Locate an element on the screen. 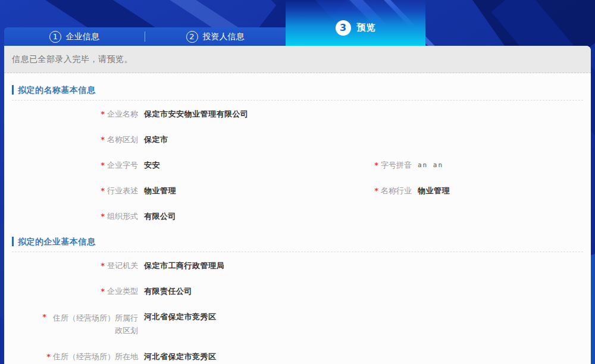  field-trade-name: *企业字号 安安 is located at coordinates (298, 165).